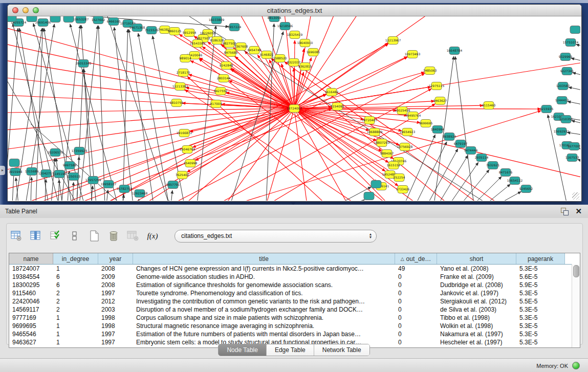 The width and height of the screenshot is (588, 372). Describe the element at coordinates (295, 285) in the screenshot. I see `table-row: 1830029562008Estimation of significance …` at that location.